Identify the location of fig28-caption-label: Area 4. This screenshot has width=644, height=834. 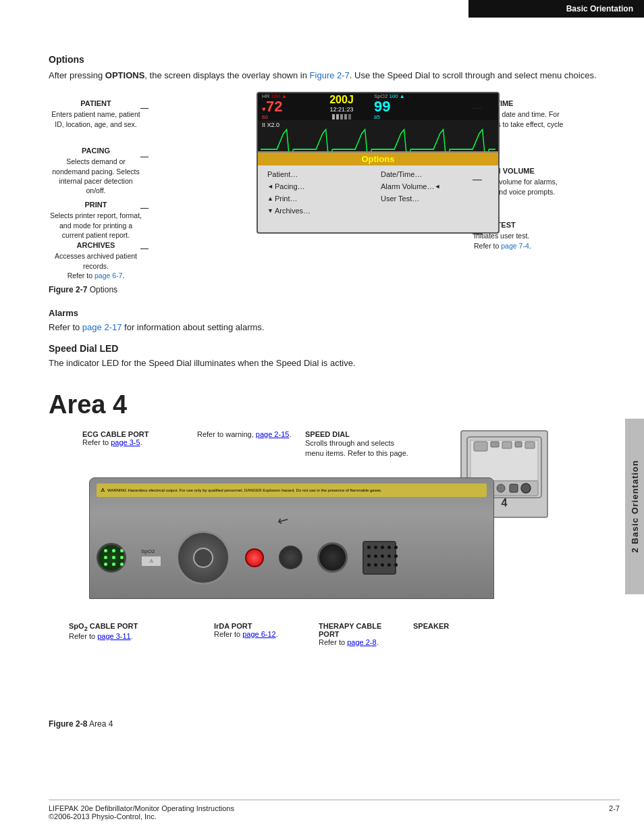
(101, 724).